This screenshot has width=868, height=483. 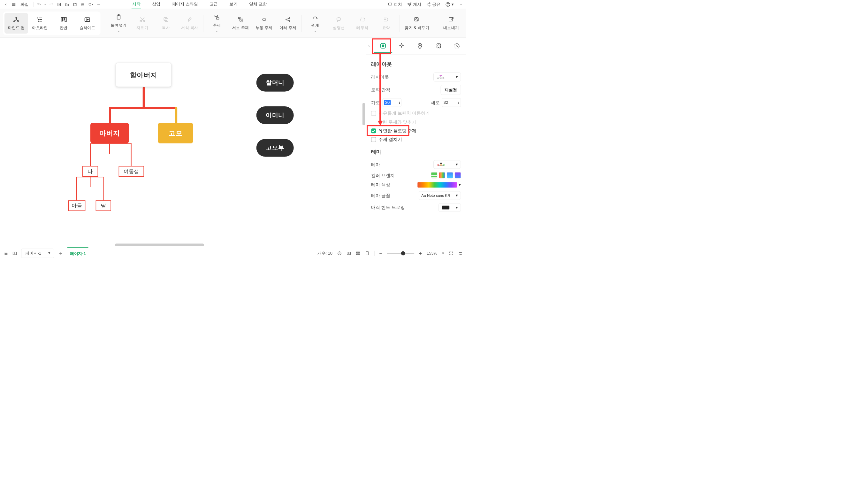 What do you see at coordinates (217, 24) in the screenshot?
I see `topic-button: 주제▾` at bounding box center [217, 24].